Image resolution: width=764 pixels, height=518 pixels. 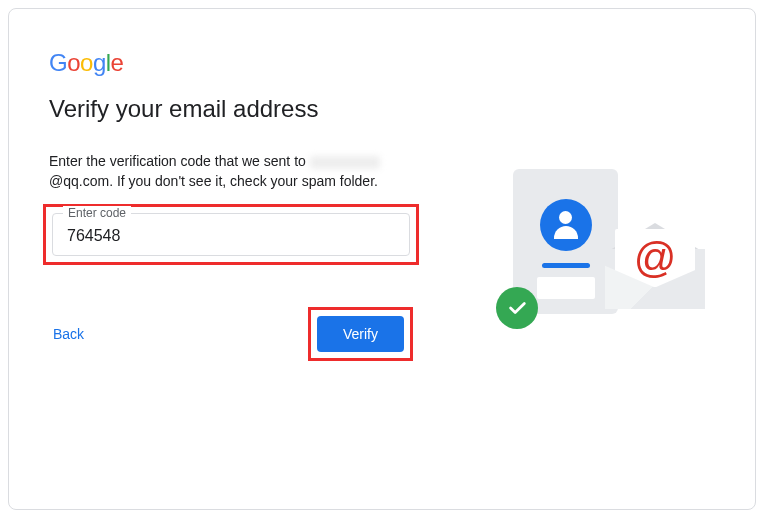 I want to click on back-button: Back, so click(x=68, y=334).